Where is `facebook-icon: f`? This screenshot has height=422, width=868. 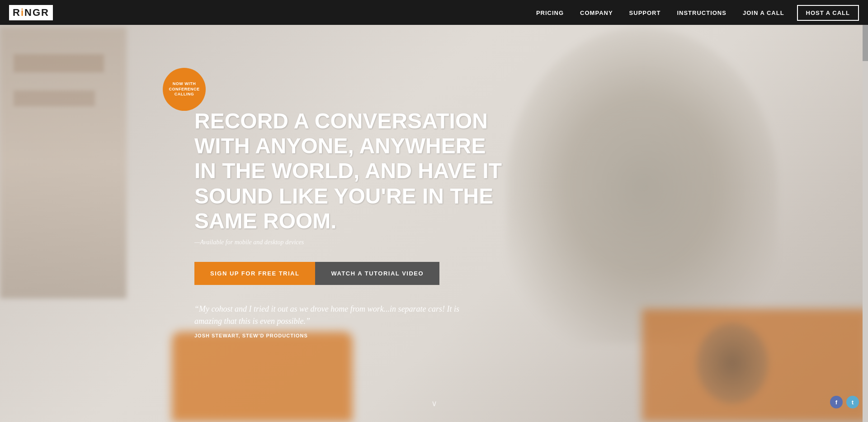
facebook-icon: f is located at coordinates (836, 402).